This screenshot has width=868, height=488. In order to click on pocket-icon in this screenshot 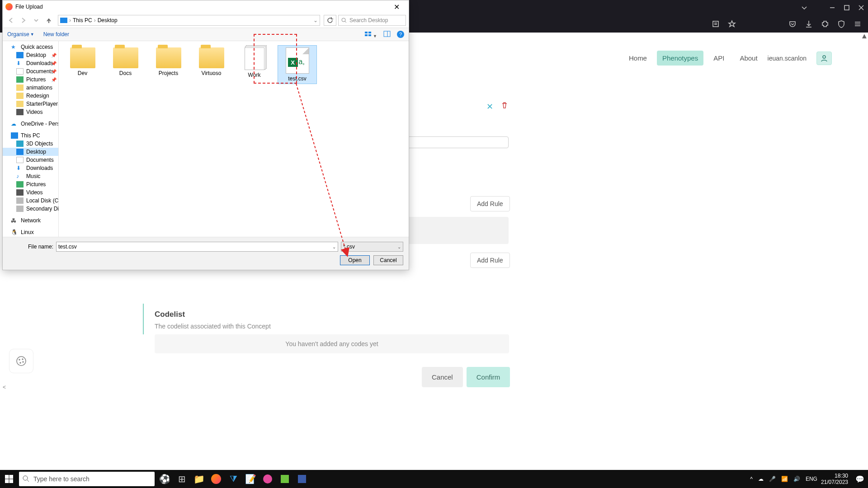, I will do `click(793, 24)`.